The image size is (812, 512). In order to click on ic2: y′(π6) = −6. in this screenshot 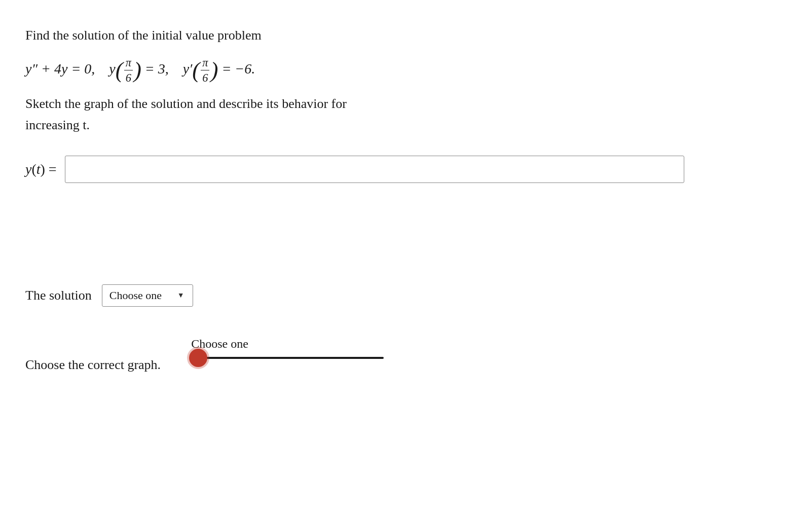, I will do `click(219, 69)`.